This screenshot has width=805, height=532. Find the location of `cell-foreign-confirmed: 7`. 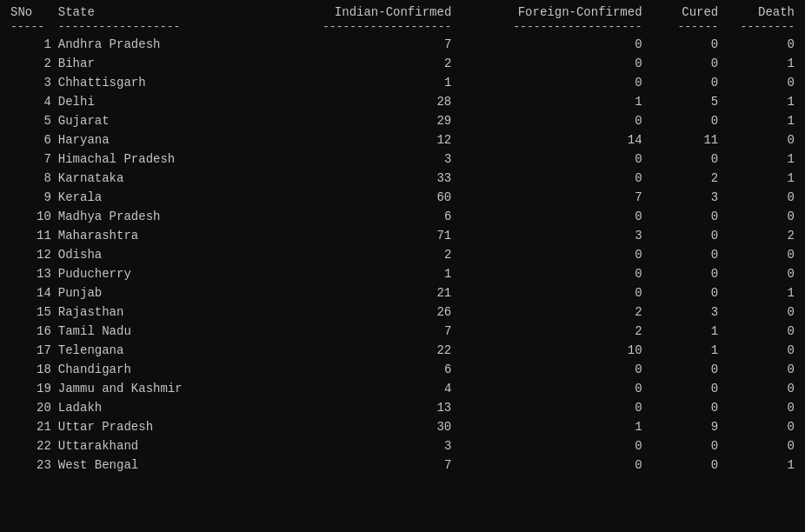

cell-foreign-confirmed: 7 is located at coordinates (549, 197).